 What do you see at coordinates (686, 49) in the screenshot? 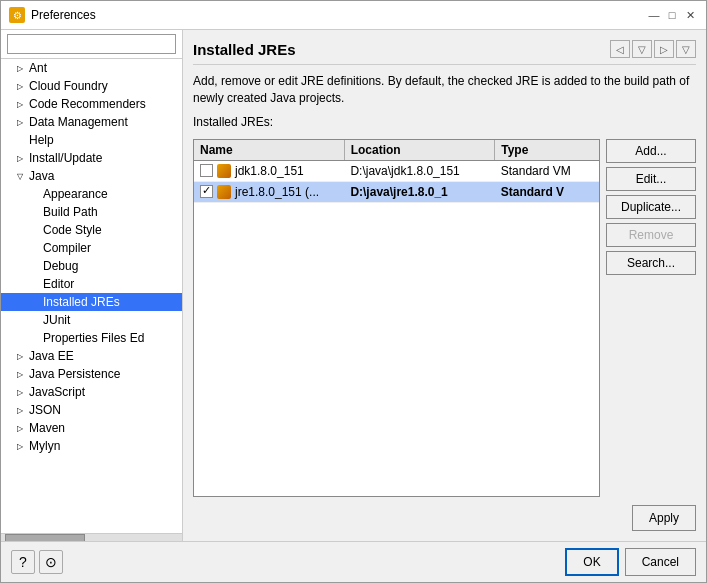
I see `nav-forward-dropdown: ▽` at bounding box center [686, 49].